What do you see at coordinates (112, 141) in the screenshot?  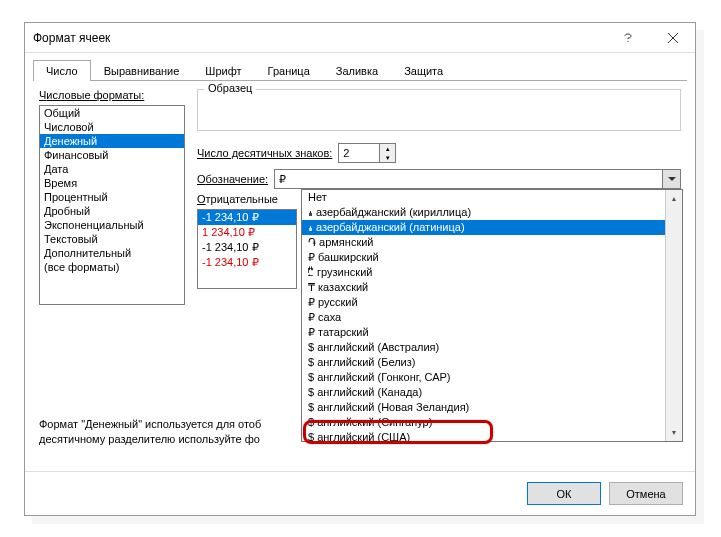 I see `format-item: Денежный` at bounding box center [112, 141].